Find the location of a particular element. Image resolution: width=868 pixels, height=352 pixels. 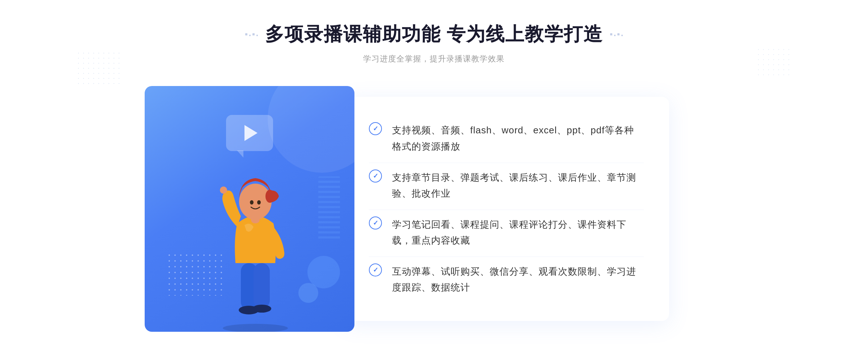

feature-text-3: 学习笔记回看、课程提问、课程评论打分、课件资料下载，重点内容收藏 is located at coordinates (518, 232).